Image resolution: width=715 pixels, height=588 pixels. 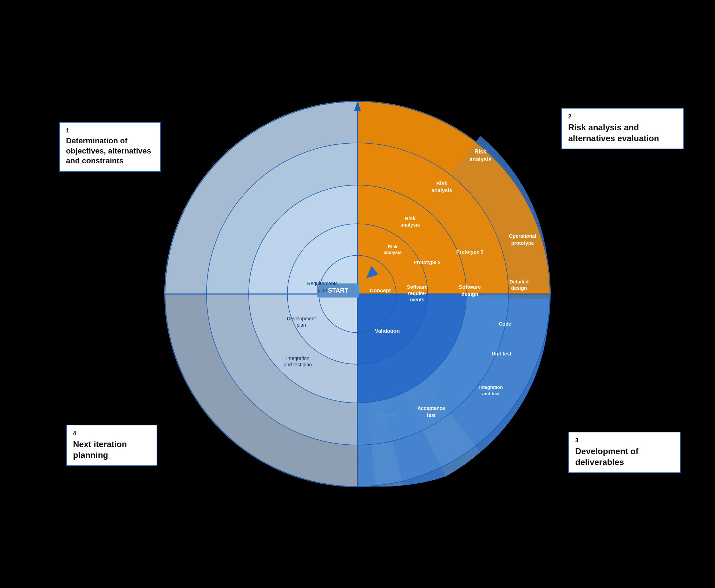 I want to click on svg-text: and test plan, so click(x=298, y=365).